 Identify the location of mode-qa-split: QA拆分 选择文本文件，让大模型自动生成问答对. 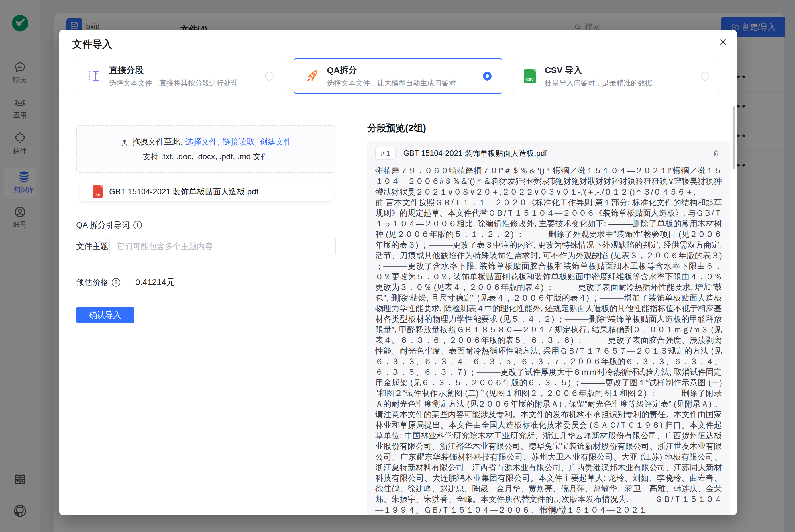
(398, 76).